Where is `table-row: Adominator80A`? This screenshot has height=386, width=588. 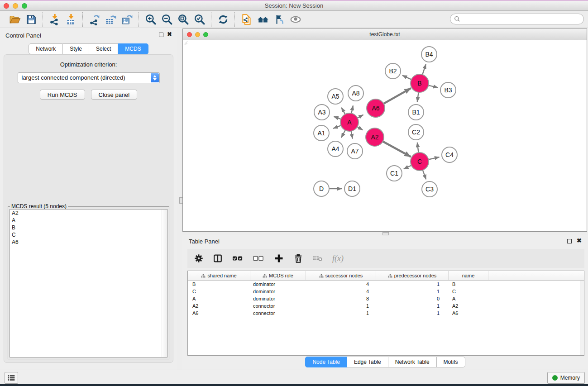 table-row: Adominator80A is located at coordinates (386, 299).